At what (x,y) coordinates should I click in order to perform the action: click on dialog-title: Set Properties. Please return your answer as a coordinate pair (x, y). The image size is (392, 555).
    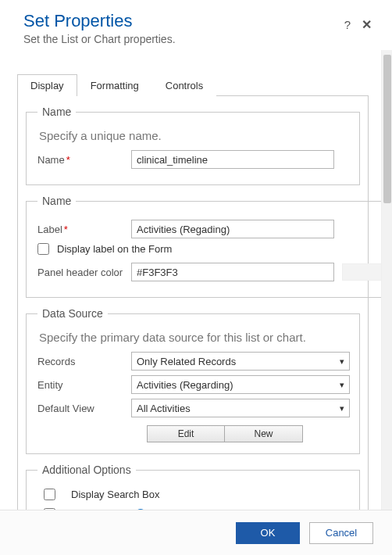
    Looking at the image, I should click on (200, 21).